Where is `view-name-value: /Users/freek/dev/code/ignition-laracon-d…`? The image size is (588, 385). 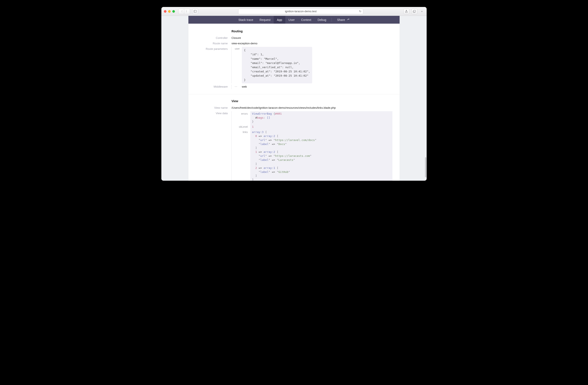 view-name-value: /Users/freek/dev/code/ignition-laracon-d… is located at coordinates (312, 108).